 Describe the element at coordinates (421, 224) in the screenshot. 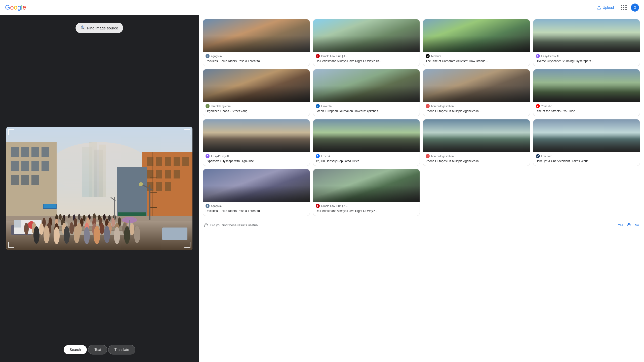

I see `feedback-bar: Did you find these results useful? Yes N…` at that location.